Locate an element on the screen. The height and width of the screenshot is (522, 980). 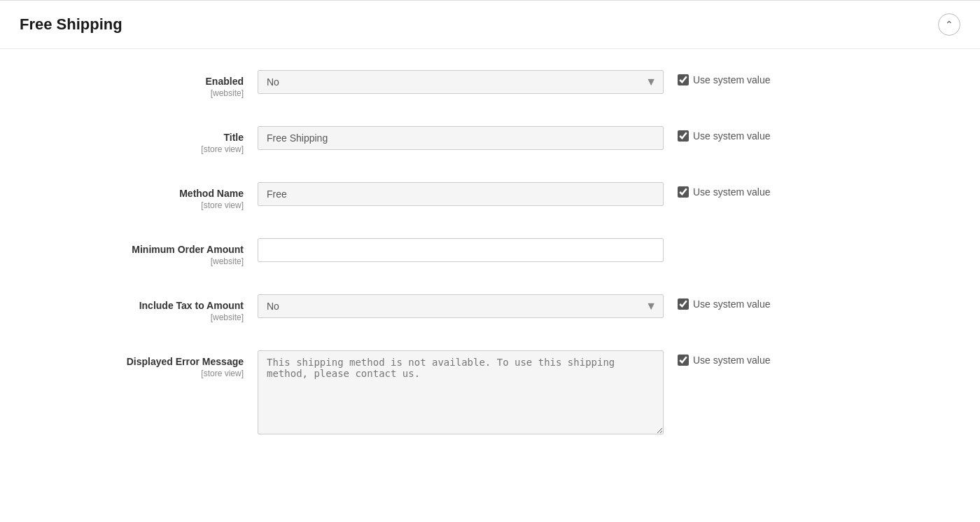
title-control-col is located at coordinates (461, 138).